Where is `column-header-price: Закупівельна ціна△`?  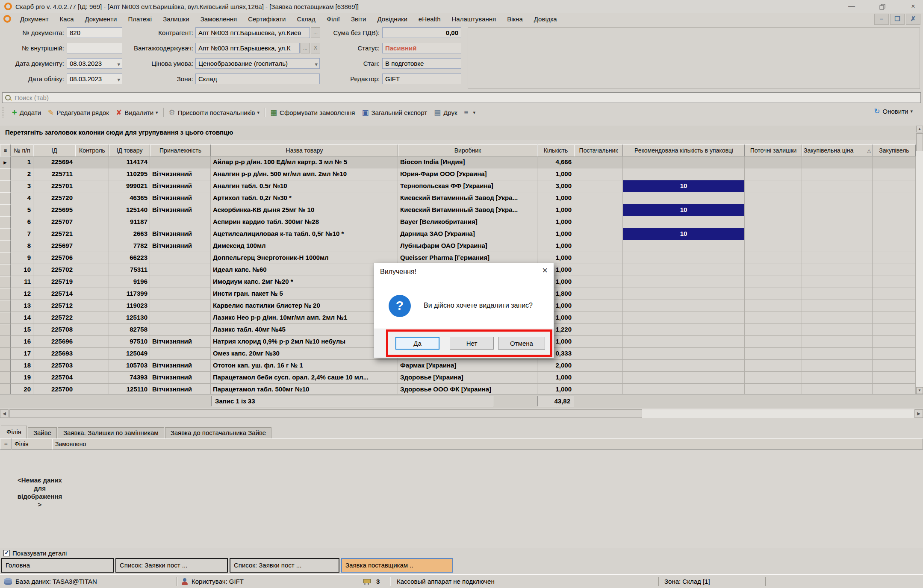 column-header-price: Закупівельна ціна△ is located at coordinates (837, 150).